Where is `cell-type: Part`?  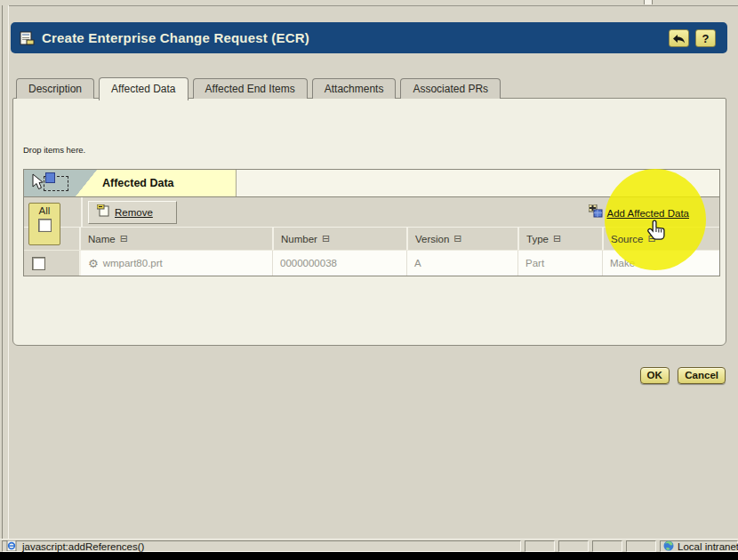
cell-type: Part is located at coordinates (560, 263).